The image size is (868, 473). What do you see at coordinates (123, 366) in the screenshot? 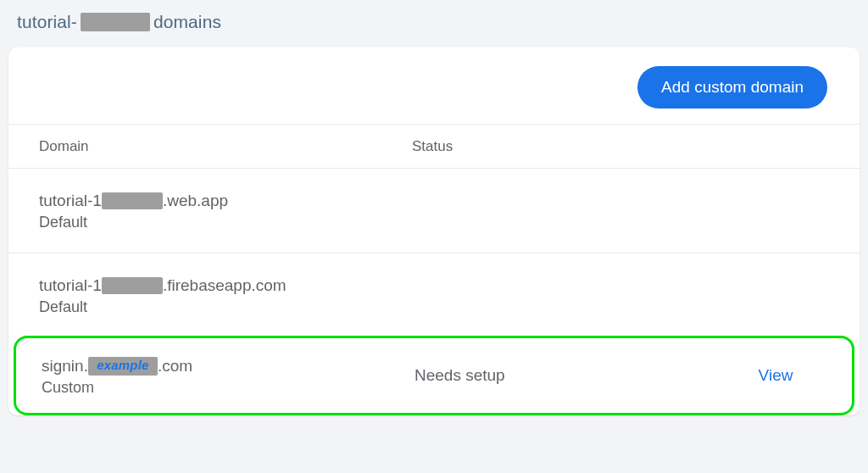
I see `redacted-block: example` at bounding box center [123, 366].